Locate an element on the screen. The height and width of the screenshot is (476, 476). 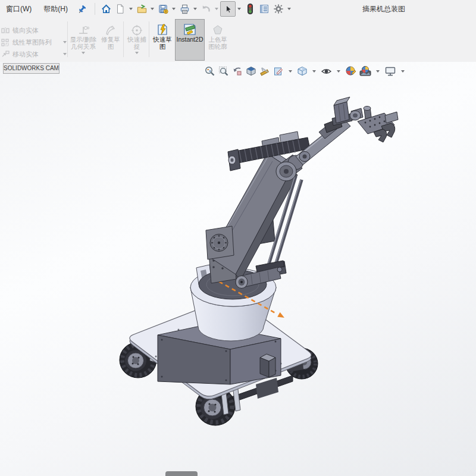
open-dropdown is located at coordinates (152, 9).